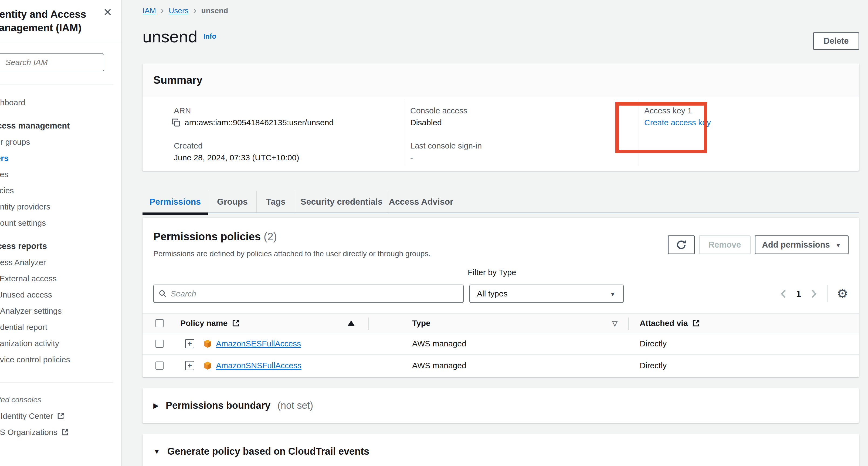 The image size is (868, 466). Describe the element at coordinates (61, 175) in the screenshot. I see `sidebar-item-roles: Roles` at that location.